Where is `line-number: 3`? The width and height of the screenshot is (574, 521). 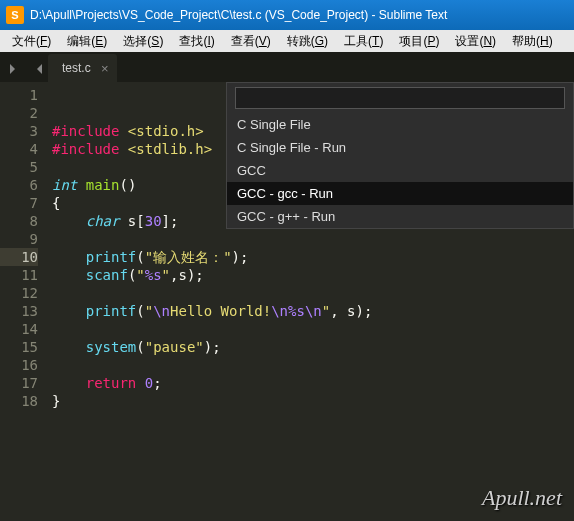
line-number: 3 is located at coordinates (19, 131).